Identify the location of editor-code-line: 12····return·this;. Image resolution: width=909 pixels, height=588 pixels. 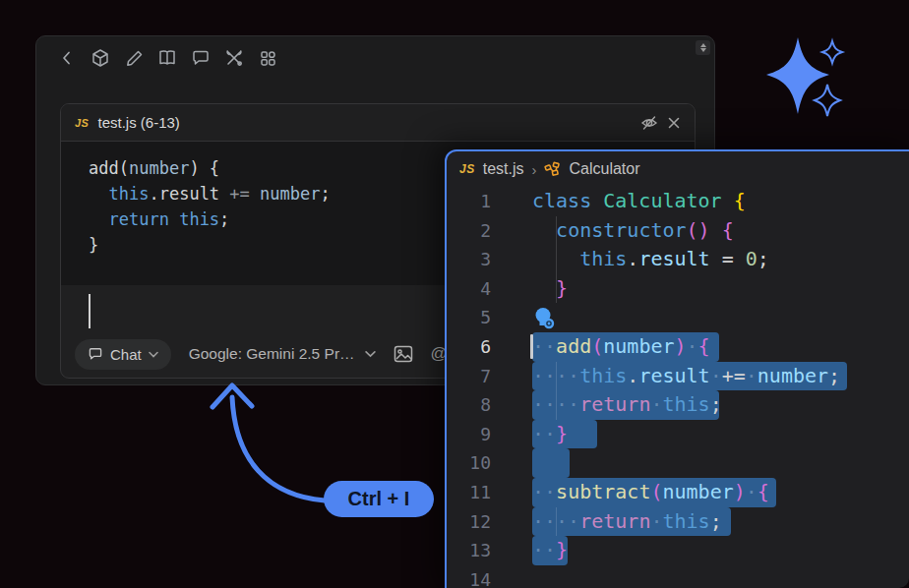
(678, 522).